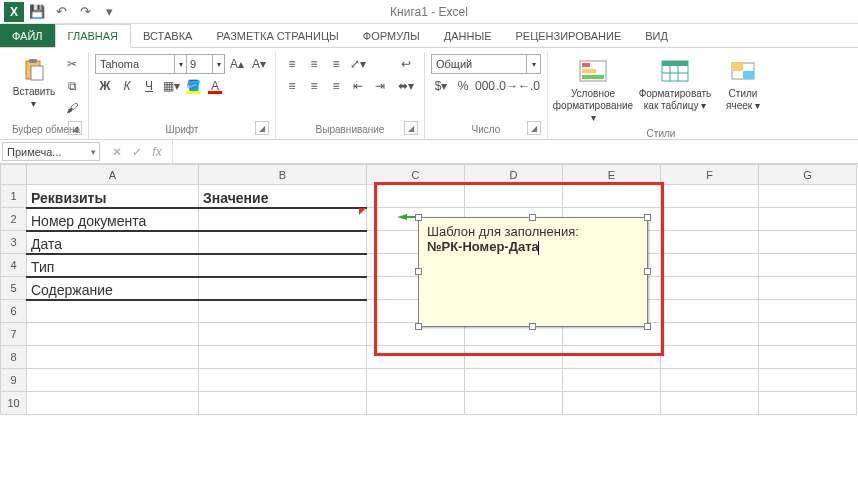 This screenshot has height=504, width=858. Describe the element at coordinates (463, 86) in the screenshot. I see `percent-icon: %` at that location.